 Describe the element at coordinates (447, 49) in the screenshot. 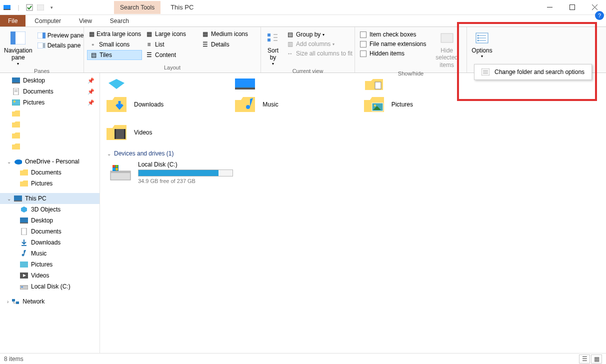

I see `hide-selected-button: Hide selected items` at that location.